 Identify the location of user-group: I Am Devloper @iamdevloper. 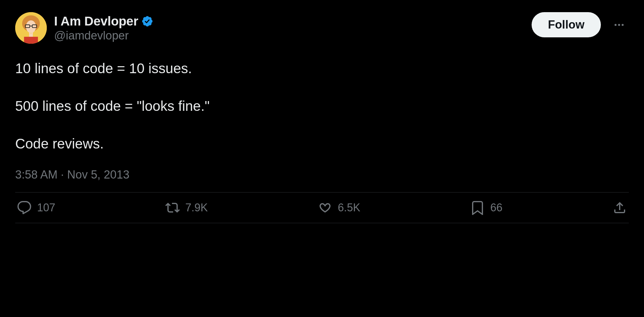
(84, 28).